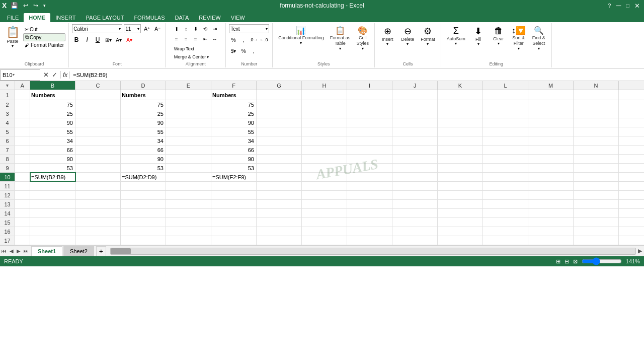  Describe the element at coordinates (53, 150) in the screenshot. I see `cell-B7: 66` at that location.